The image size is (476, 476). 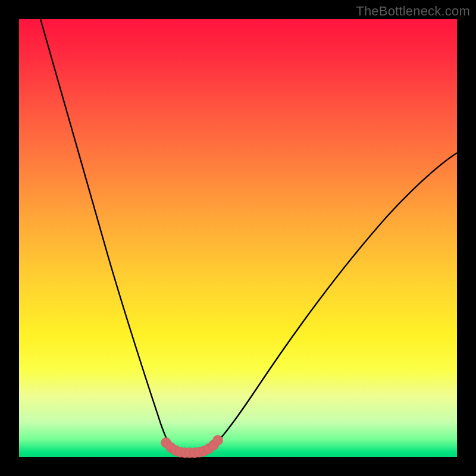 I want to click on watermark-text: TheBottleneck.com, so click(x=413, y=11).